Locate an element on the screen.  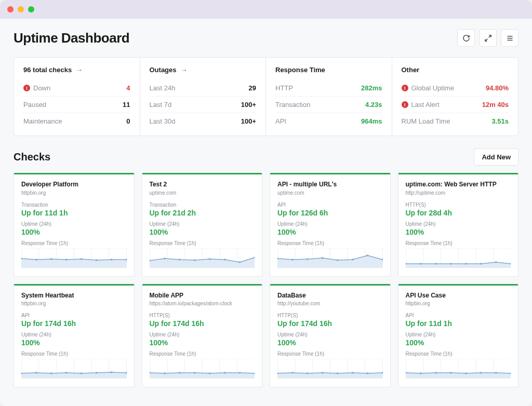
menu-button is located at coordinates (510, 38).